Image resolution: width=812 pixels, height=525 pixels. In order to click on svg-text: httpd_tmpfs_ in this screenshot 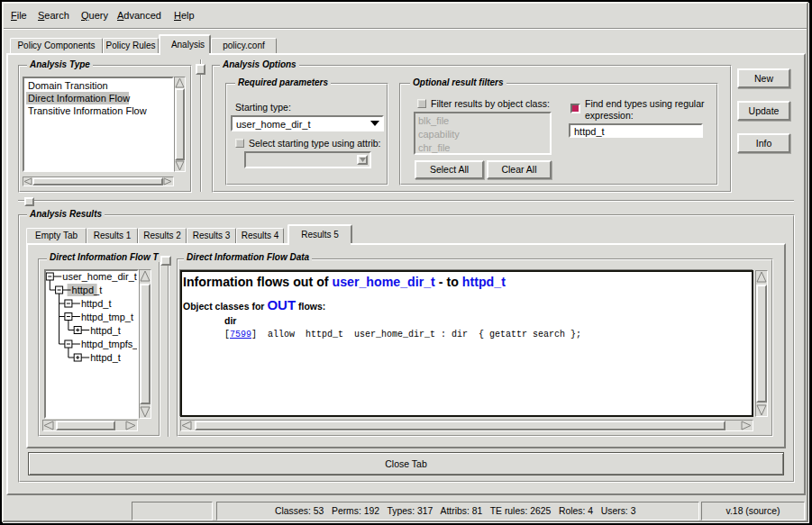, I will do `click(109, 344)`.